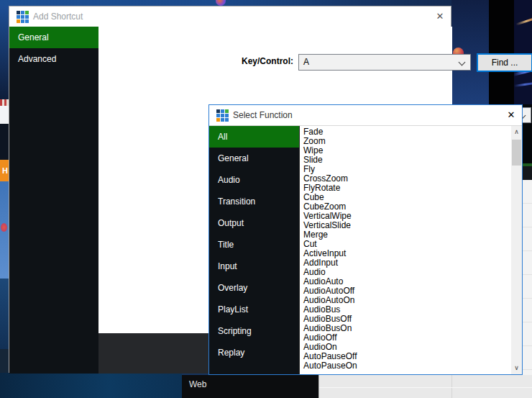 The height and width of the screenshot is (398, 532). I want to click on window-title: Select Function, so click(263, 115).